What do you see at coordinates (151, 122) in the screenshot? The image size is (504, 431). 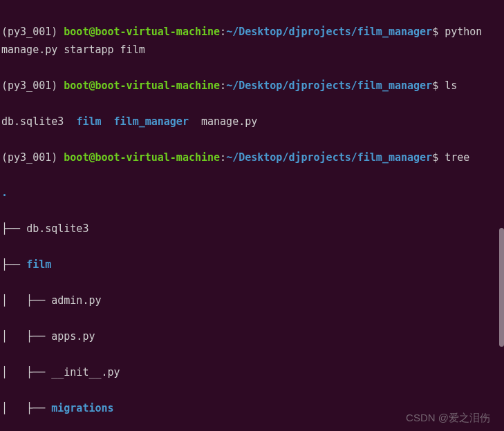 I see `ls-dir: film_manager` at bounding box center [151, 122].